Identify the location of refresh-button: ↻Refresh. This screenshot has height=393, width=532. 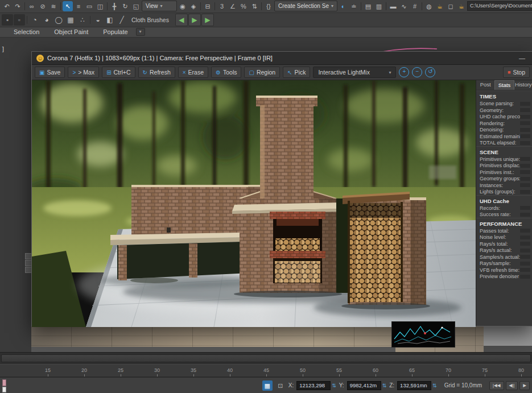
(157, 72).